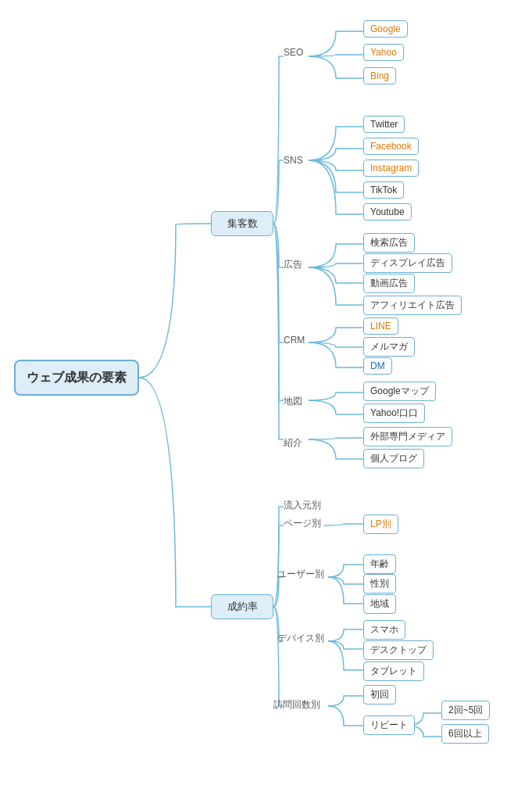 This screenshot has width=532, height=796. What do you see at coordinates (398, 651) in the screenshot?
I see `leaf-desktop: デスクトップ` at bounding box center [398, 651].